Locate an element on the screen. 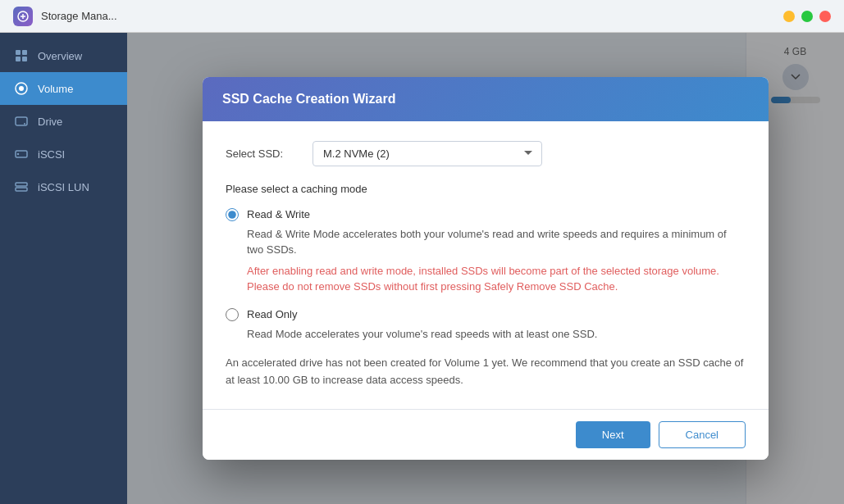 This screenshot has width=844, height=504. sidebar-item-drive: Drive is located at coordinates (64, 121).